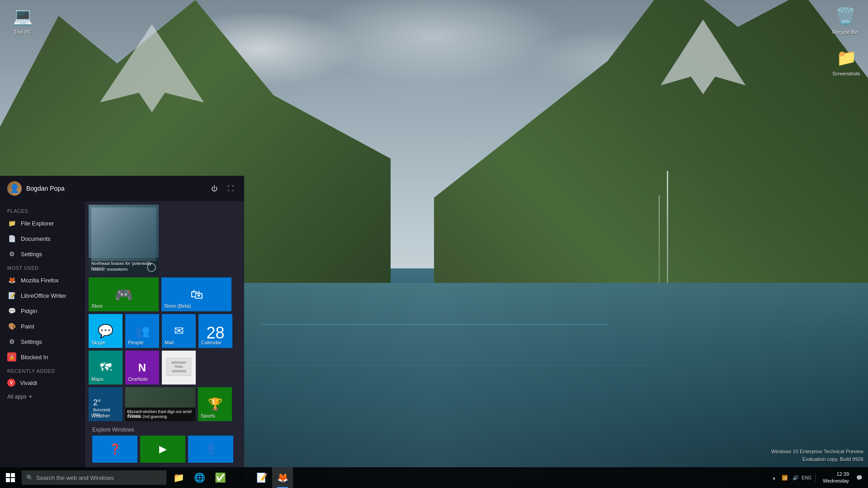 This screenshot has height=488, width=868. What do you see at coordinates (100, 416) in the screenshot?
I see `weather-label: Weather` at bounding box center [100, 416].